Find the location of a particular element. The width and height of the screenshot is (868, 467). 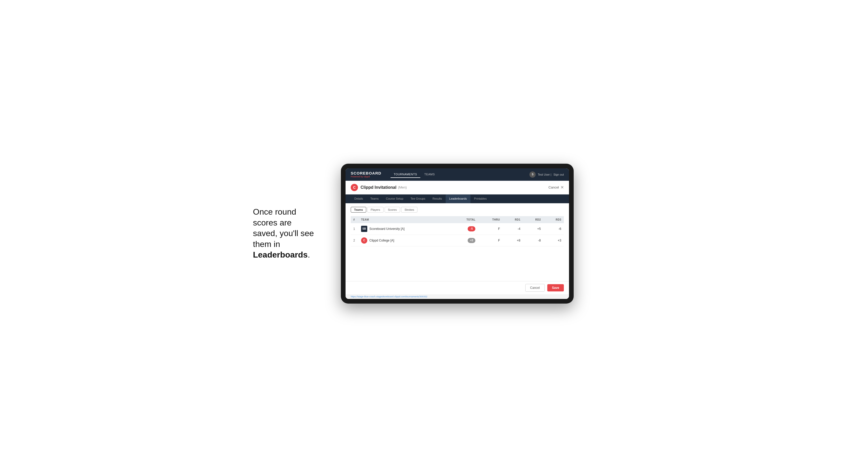

col-thru: THRU is located at coordinates (490, 220).